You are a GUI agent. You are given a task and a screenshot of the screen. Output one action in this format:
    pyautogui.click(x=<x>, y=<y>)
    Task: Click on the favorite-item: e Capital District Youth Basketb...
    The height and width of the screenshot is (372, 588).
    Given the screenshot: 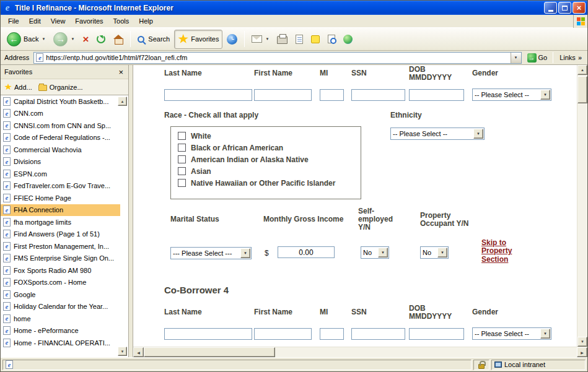 What is the action you would take?
    pyautogui.click(x=61, y=102)
    